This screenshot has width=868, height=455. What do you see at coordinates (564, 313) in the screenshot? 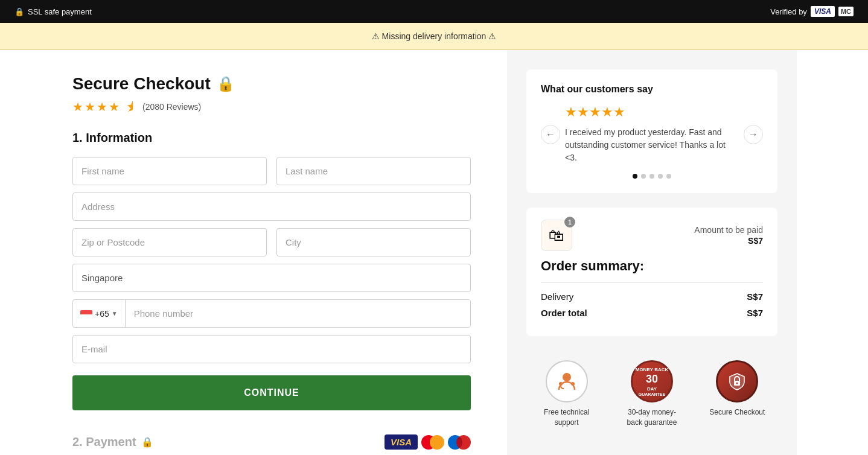
I see `order-total-label: Order total` at bounding box center [564, 313].